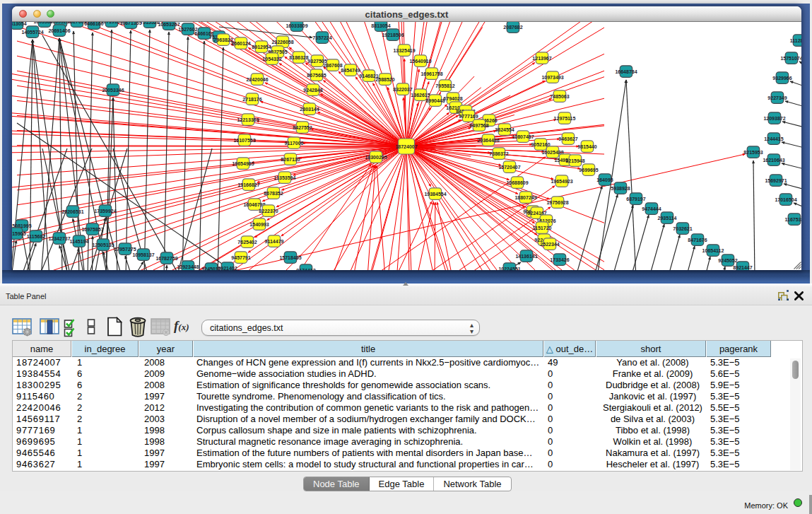 The width and height of the screenshot is (812, 514). Describe the element at coordinates (79, 242) in the screenshot. I see `svg-text: 1145194` at that location.